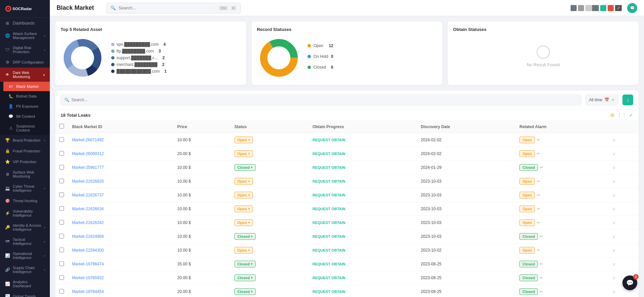 The image size is (644, 297). I want to click on table-search-input, so click(325, 100).